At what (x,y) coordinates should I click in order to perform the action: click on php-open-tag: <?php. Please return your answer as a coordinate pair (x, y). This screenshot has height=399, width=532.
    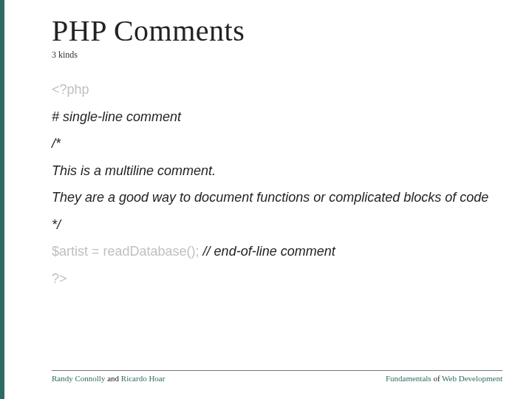
    Looking at the image, I should click on (277, 90).